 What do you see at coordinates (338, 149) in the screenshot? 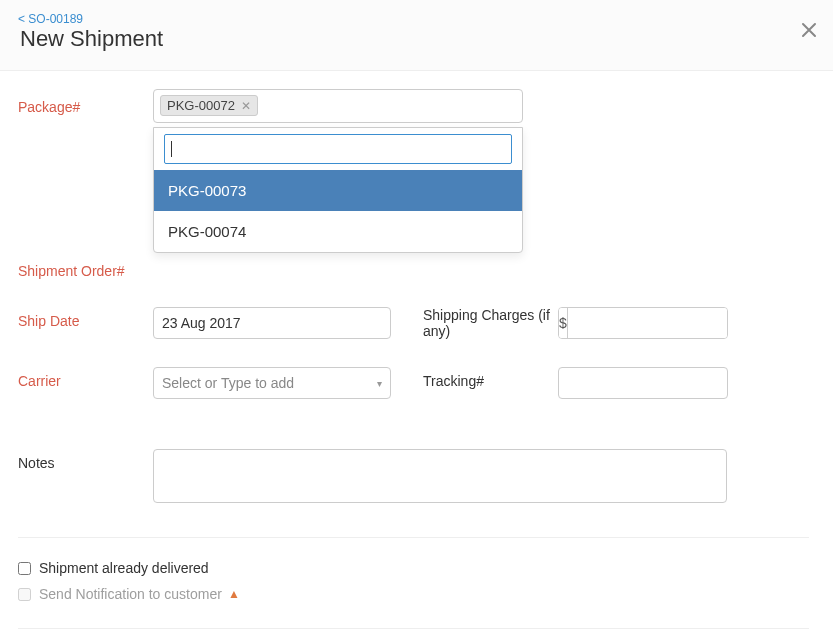
I see `package-search-input` at bounding box center [338, 149].